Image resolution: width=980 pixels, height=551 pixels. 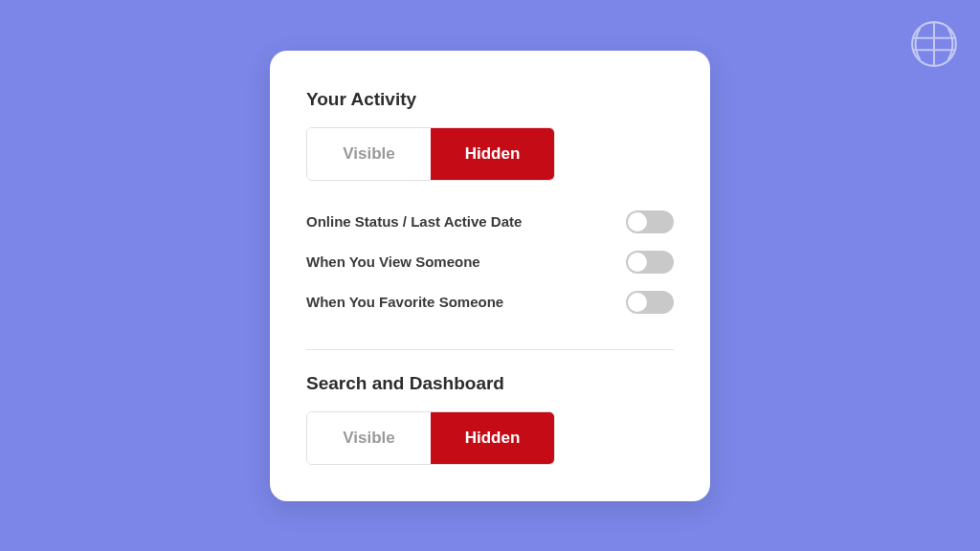 I want to click on option-label: When You Favorite Someone, so click(x=405, y=302).